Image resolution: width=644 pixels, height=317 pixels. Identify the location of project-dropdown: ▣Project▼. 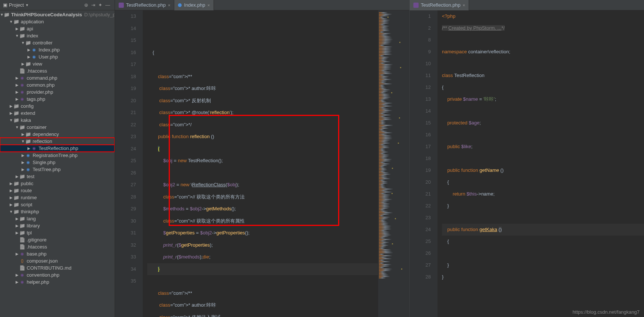
(16, 5).